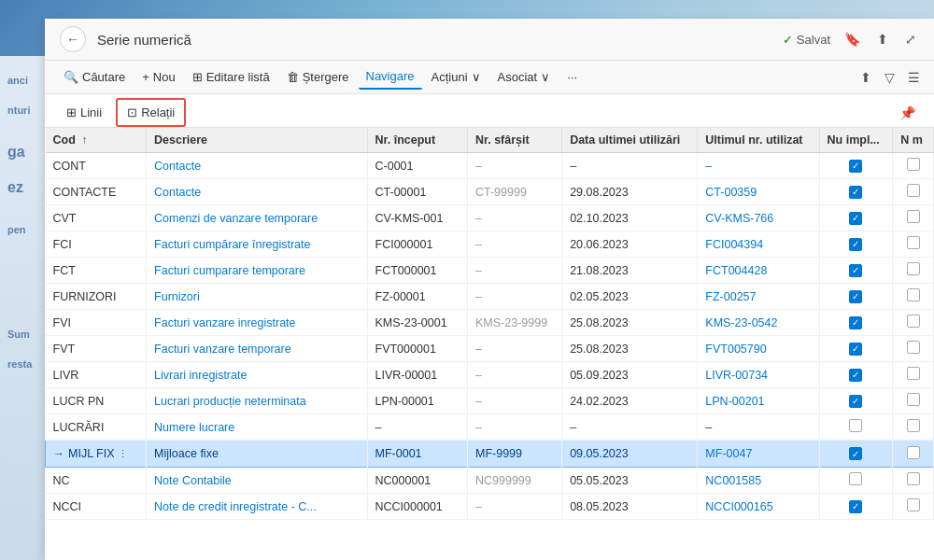 This screenshot has width=934, height=560. I want to click on header-nr-sfarsit: Nr. sfârșit, so click(514, 140).